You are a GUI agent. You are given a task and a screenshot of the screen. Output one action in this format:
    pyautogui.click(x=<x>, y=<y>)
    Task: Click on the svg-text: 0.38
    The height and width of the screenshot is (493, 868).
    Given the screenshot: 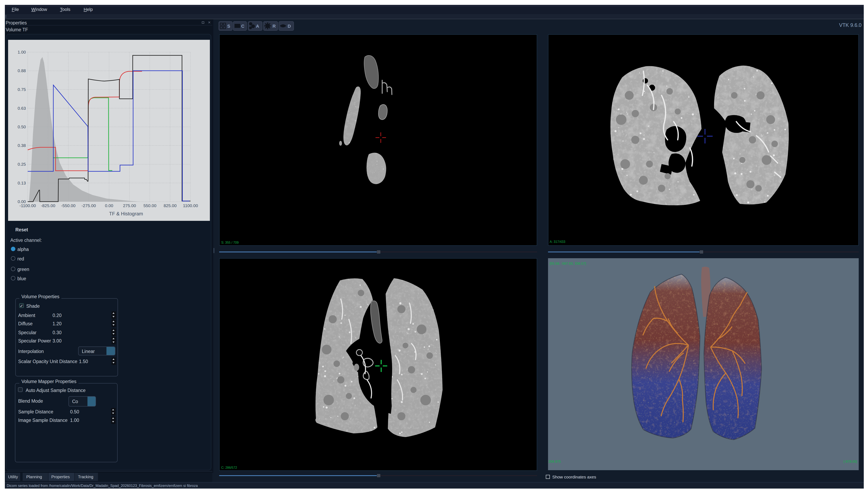 What is the action you would take?
    pyautogui.click(x=22, y=145)
    